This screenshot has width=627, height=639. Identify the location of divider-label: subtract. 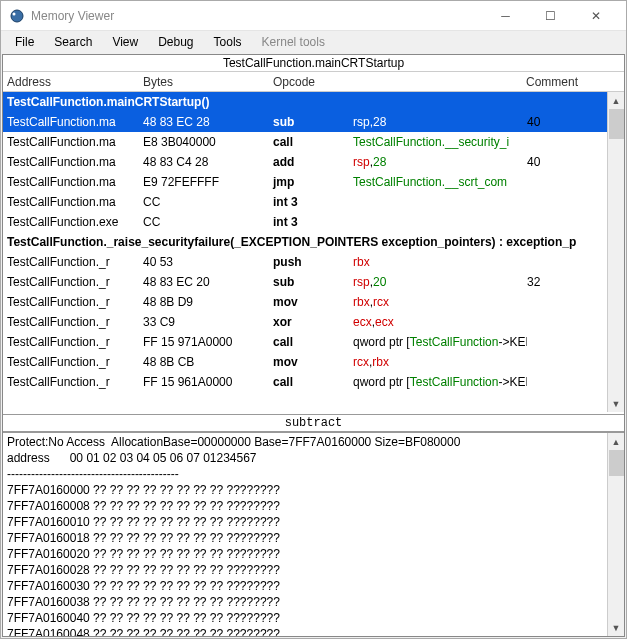
(314, 423).